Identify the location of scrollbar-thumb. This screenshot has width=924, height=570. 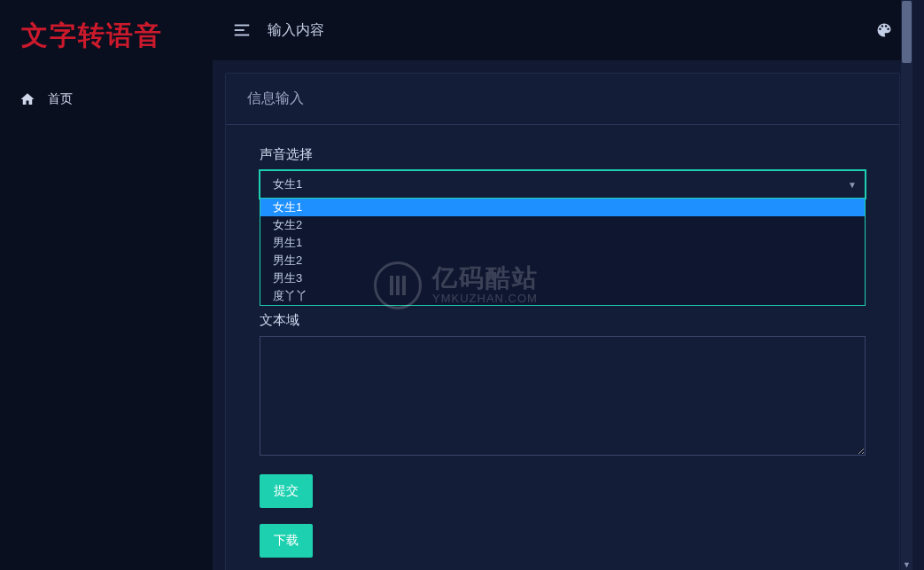
(907, 32).